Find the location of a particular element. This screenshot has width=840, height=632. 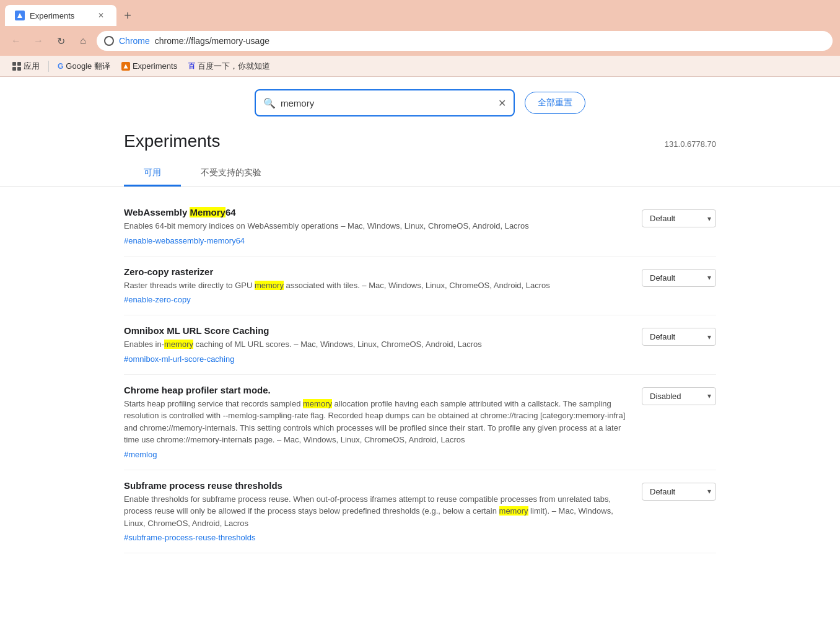

bookmarks-bar: 应用 G Google 翻译 Experiments 百 百度一下，你就知道 is located at coordinates (420, 66).